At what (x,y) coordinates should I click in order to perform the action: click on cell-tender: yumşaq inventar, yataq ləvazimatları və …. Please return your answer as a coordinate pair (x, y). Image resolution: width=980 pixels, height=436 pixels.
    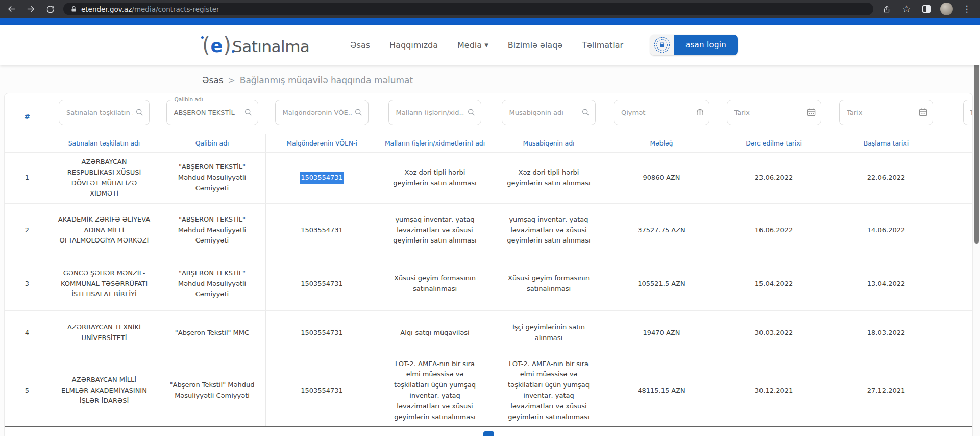
    Looking at the image, I should click on (548, 230).